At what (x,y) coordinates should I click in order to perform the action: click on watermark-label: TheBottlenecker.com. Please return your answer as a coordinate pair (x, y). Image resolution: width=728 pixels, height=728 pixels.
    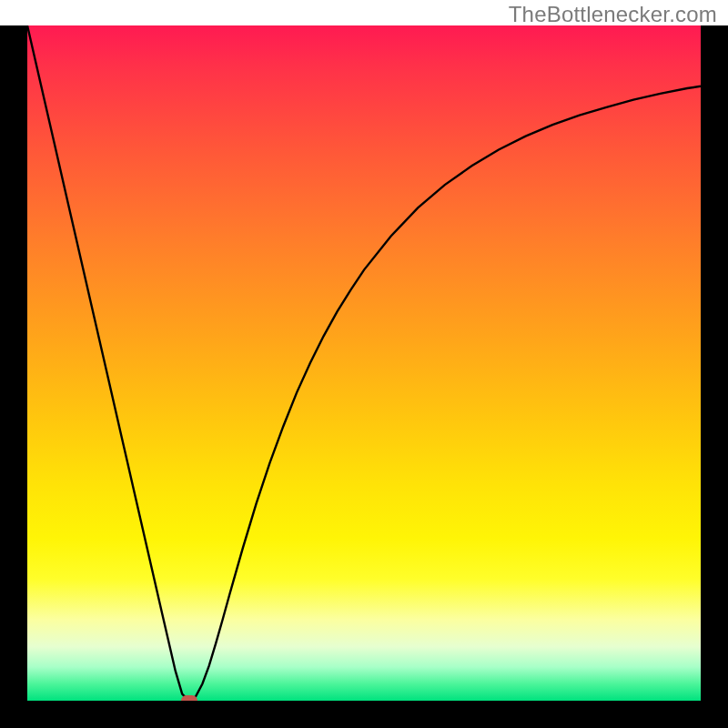
    Looking at the image, I should click on (613, 15).